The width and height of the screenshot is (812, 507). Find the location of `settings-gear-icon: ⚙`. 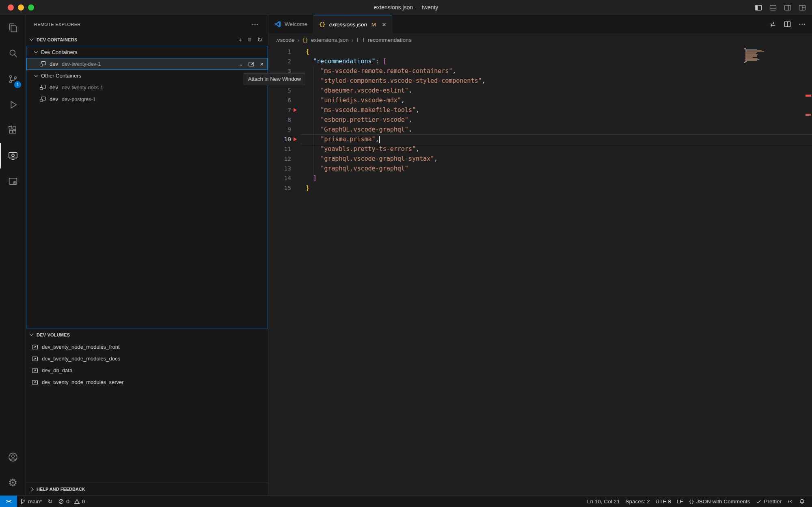

settings-gear-icon: ⚙ is located at coordinates (13, 482).